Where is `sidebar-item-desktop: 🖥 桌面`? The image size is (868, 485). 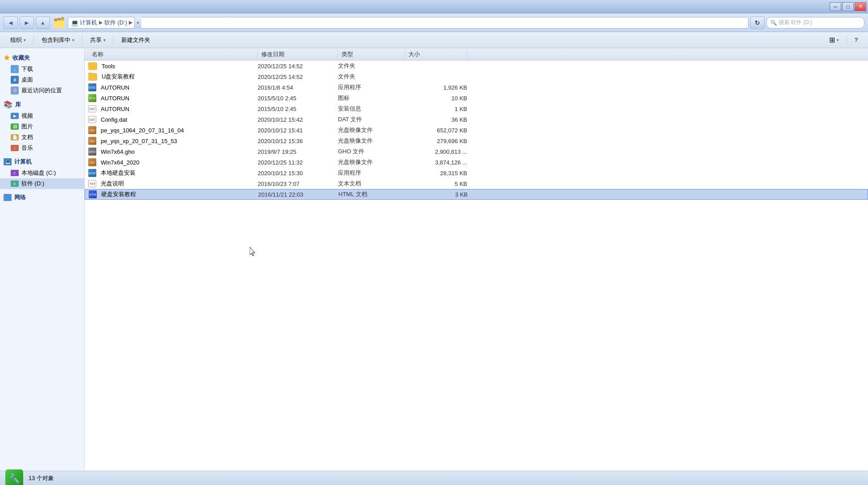 sidebar-item-desktop: 🖥 桌面 is located at coordinates (42, 80).